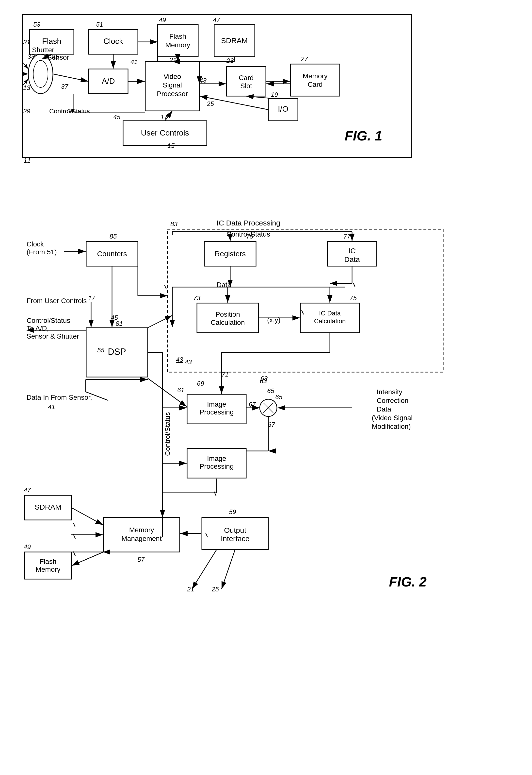  What do you see at coordinates (392, 418) in the screenshot?
I see `svg-text: (Video Signal` at bounding box center [392, 418].